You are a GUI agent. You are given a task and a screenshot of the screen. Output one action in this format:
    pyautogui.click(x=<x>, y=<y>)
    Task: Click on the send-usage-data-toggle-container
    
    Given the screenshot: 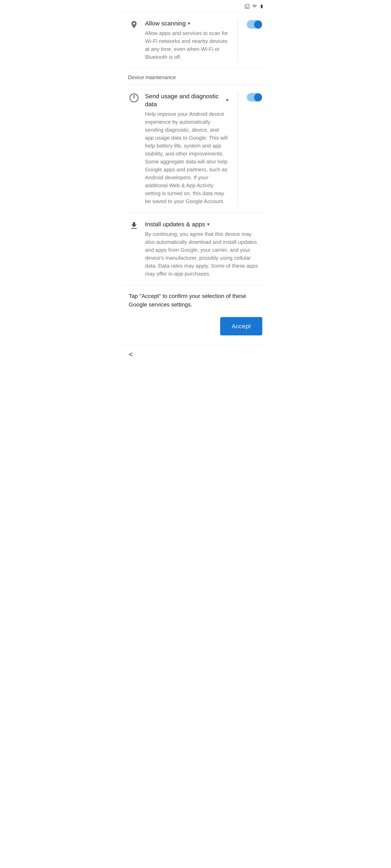 What is the action you would take?
    pyautogui.click(x=254, y=97)
    